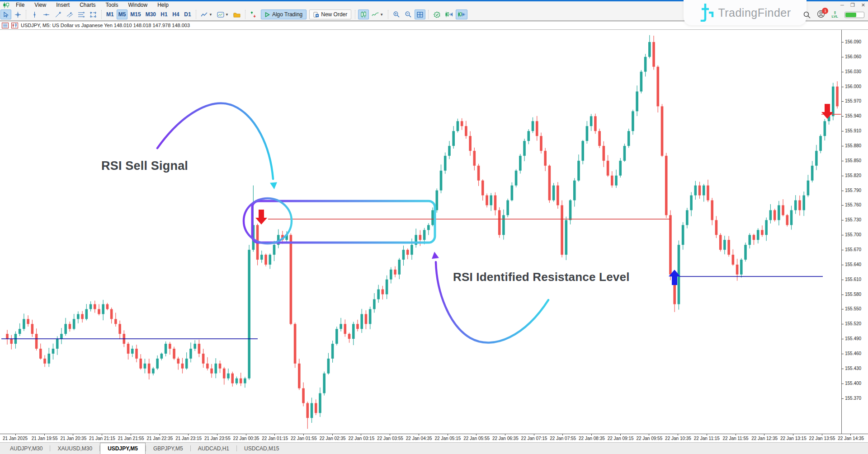 The image size is (868, 454). What do you see at coordinates (123, 448) in the screenshot?
I see `tab-usdjpy-m5: USDJPY,M5` at bounding box center [123, 448].